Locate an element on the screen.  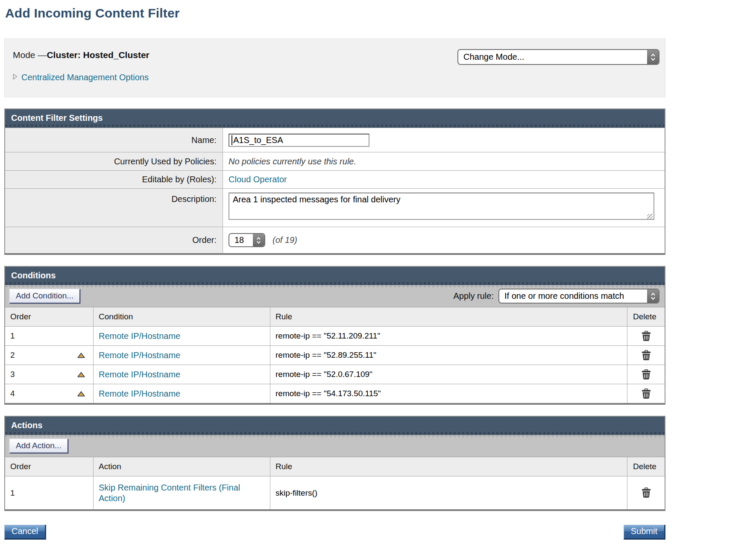
condition-row: 3 Remote IP/Hostname remote-ip == "52.0.… is located at coordinates (335, 374).